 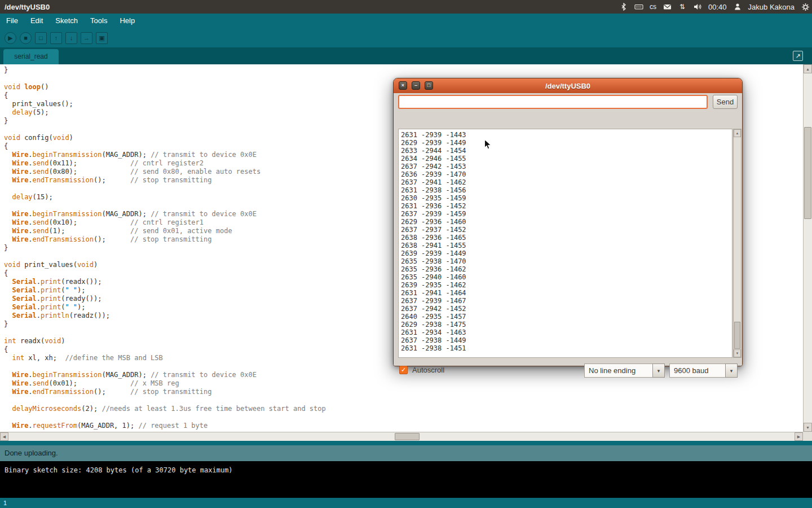 What do you see at coordinates (797, 56) in the screenshot?
I see `tab-menu-icon: ↗` at bounding box center [797, 56].